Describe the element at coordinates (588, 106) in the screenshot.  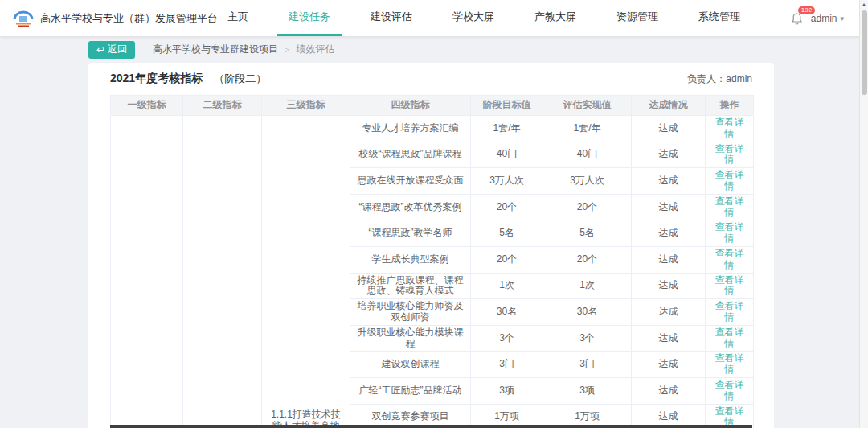
I see `col-header-actual: 评估实现值` at that location.